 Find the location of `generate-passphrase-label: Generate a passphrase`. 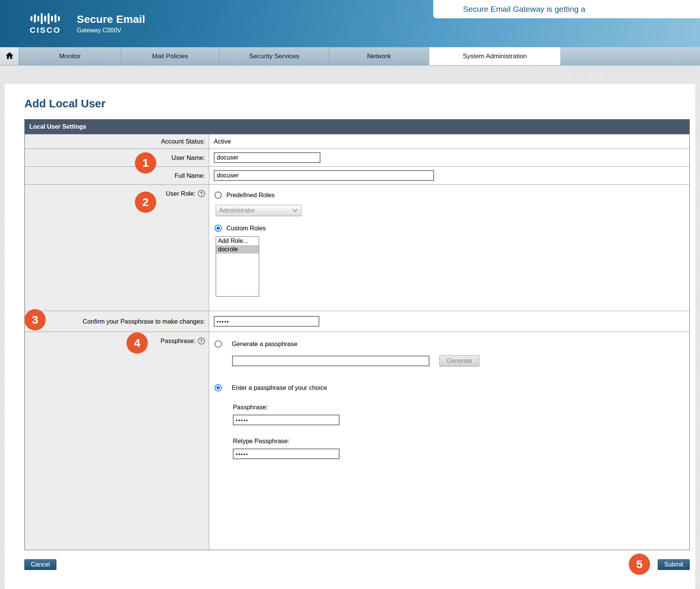

generate-passphrase-label: Generate a passphrase is located at coordinates (264, 344).